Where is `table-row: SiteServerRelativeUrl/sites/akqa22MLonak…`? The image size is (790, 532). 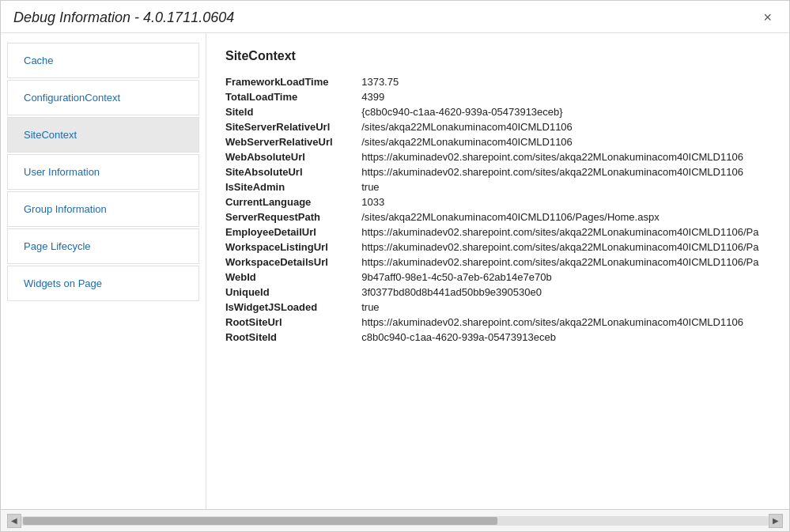 table-row: SiteServerRelativeUrl/sites/akqa22MLonak… is located at coordinates (498, 126).